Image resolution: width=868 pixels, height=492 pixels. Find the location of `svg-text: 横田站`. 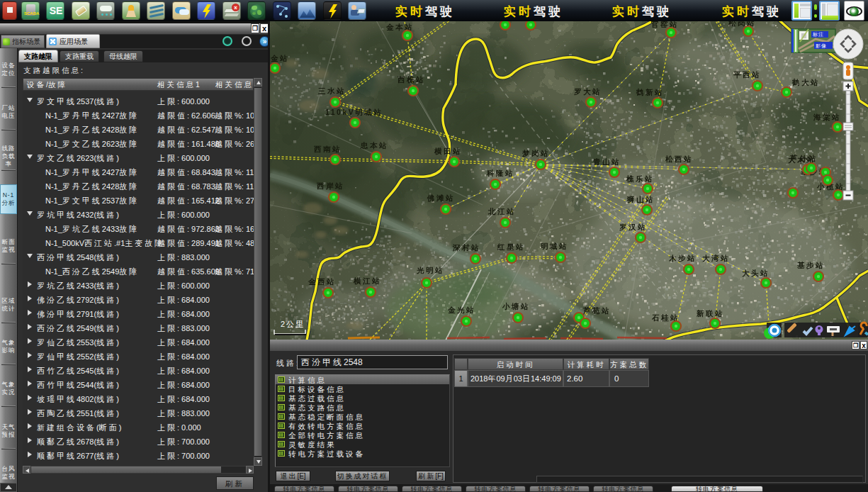

svg-text: 横田站 is located at coordinates (448, 151).